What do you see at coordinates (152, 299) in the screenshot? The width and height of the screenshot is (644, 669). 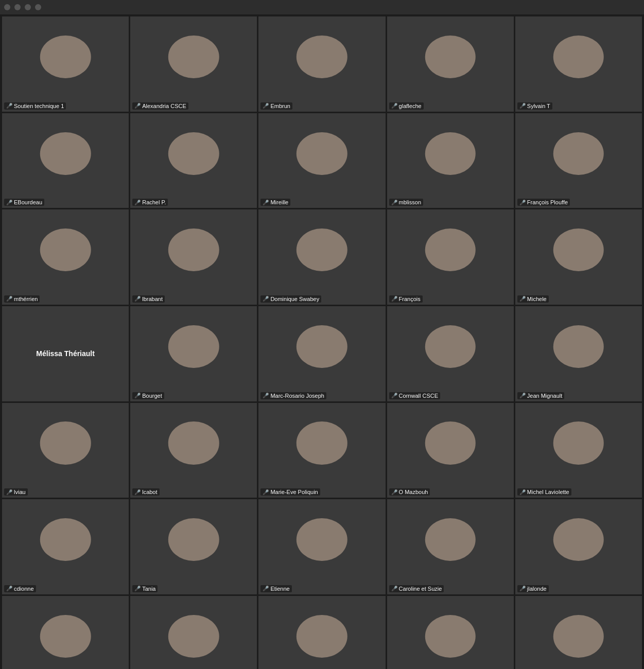 I see `participant-name: lbrabant` at bounding box center [152, 299].